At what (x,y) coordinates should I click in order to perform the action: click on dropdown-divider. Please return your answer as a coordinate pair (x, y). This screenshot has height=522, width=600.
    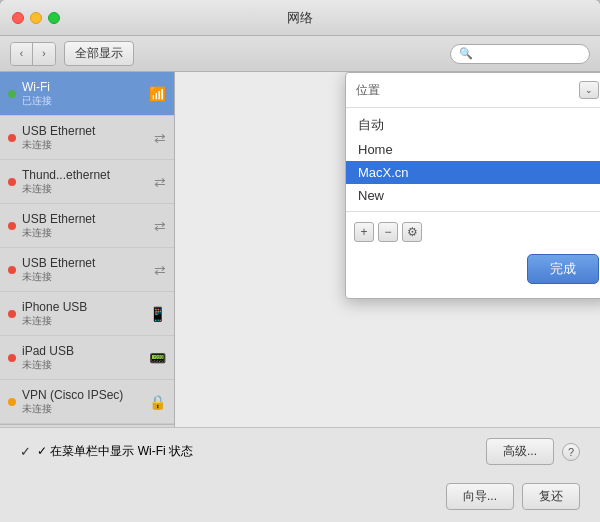
    Looking at the image, I should click on (473, 108).